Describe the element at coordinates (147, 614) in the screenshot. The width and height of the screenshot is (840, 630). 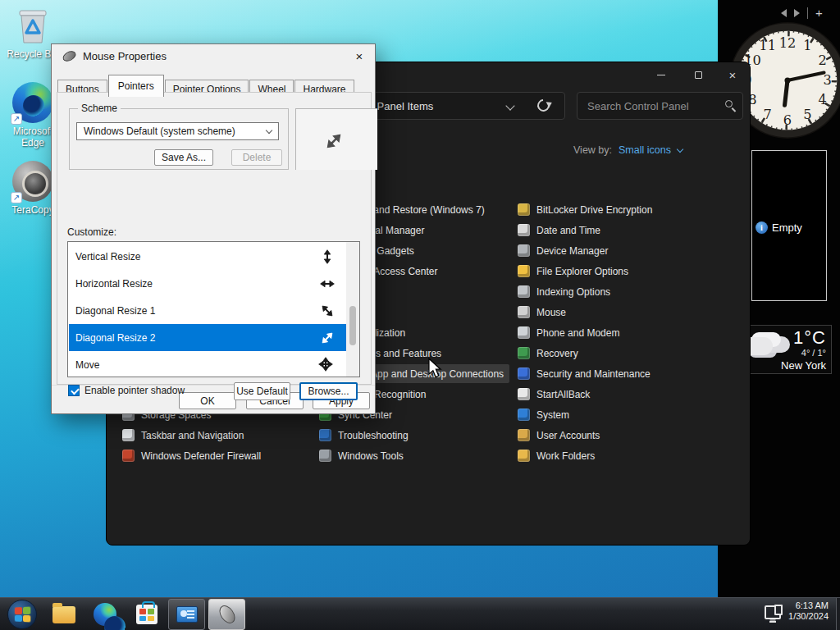
I see `taskbar-store` at that location.